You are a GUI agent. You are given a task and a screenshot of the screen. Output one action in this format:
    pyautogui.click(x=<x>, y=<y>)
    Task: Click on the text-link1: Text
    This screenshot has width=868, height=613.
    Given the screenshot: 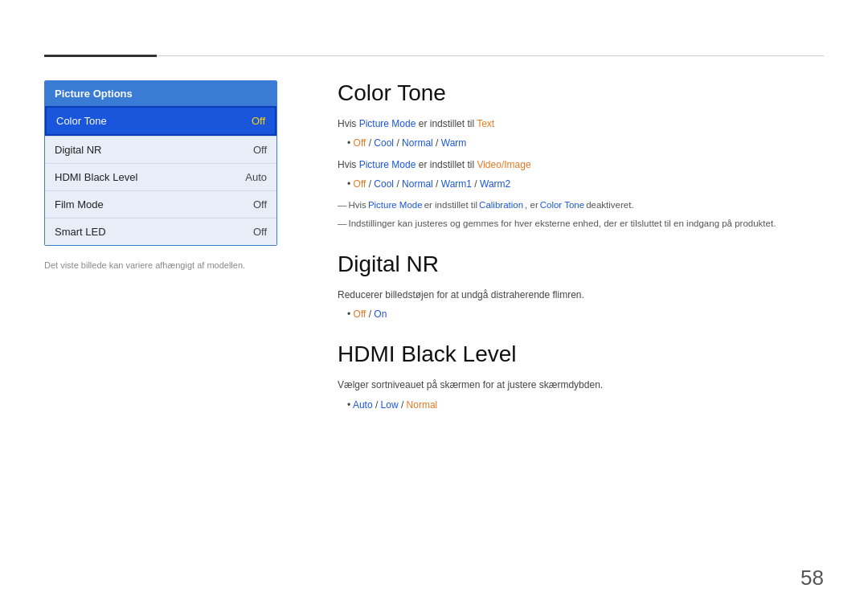 What is the action you would take?
    pyautogui.click(x=485, y=124)
    